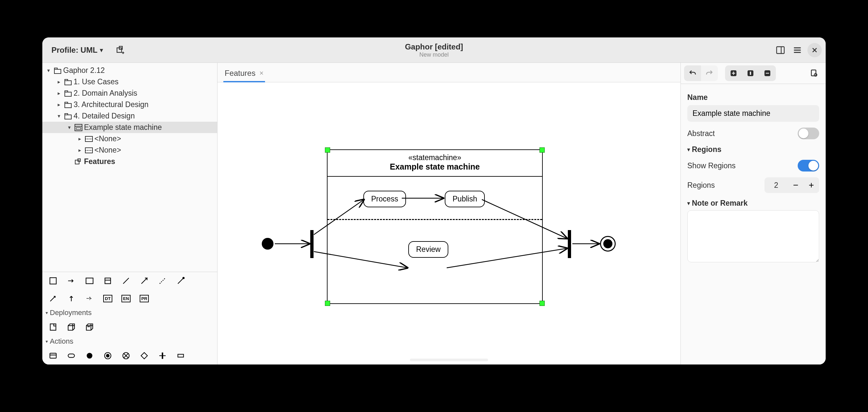  What do you see at coordinates (130, 104) in the screenshot?
I see `tree-row-package: ▸ 3. Architectural Design` at bounding box center [130, 104].